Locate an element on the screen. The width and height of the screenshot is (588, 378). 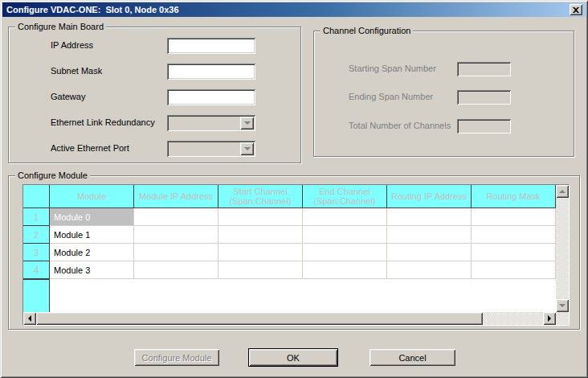
header-module: Module is located at coordinates (92, 196).